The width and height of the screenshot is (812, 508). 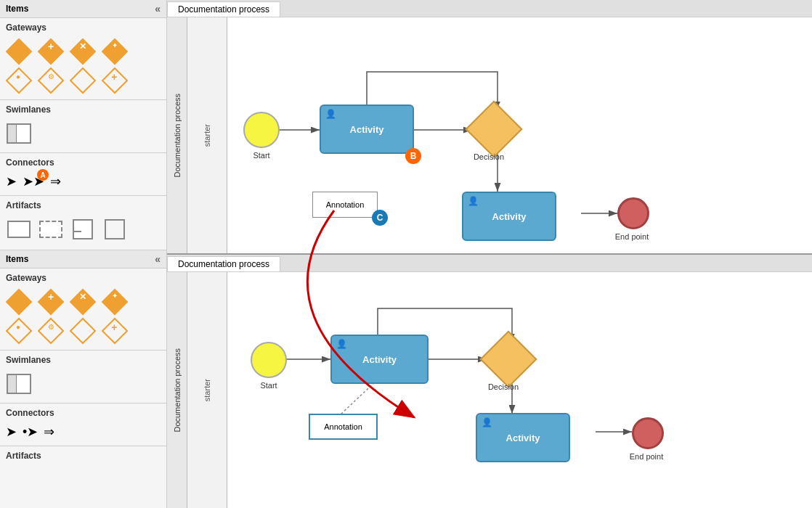 What do you see at coordinates (379, 360) in the screenshot?
I see `bottom-activity1-label: Activity` at bounding box center [379, 360].